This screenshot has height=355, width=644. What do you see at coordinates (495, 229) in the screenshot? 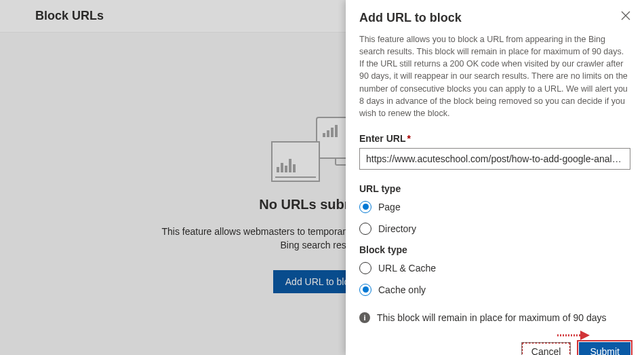
I see `radio-directory: Directory` at bounding box center [495, 229].